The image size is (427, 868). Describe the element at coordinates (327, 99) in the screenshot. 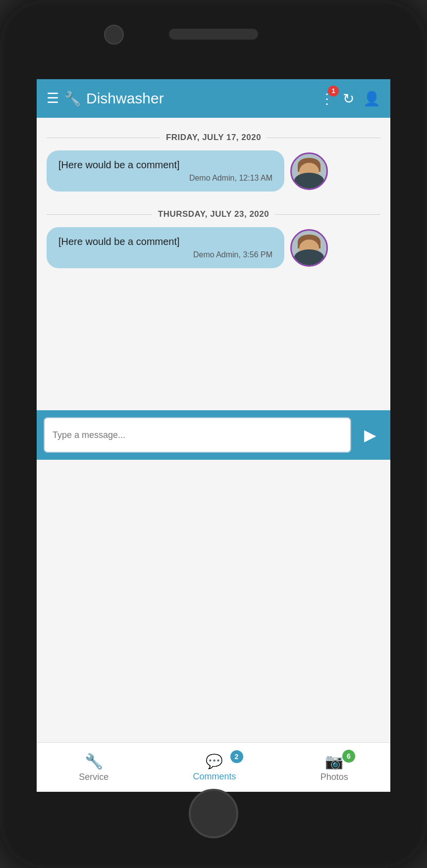

I see `more-options-button: ⋮ 1` at that location.